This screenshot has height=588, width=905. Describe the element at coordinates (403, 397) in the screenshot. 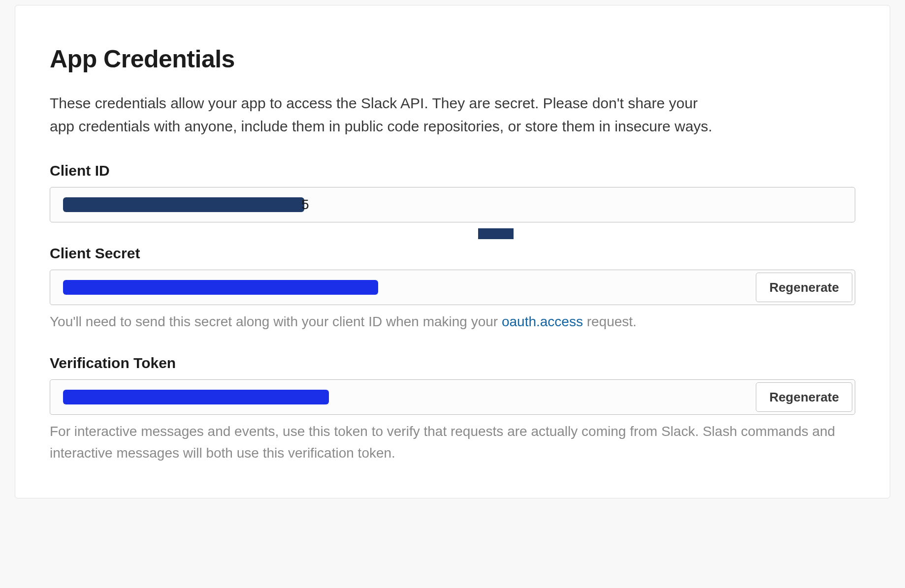

I see `verification-token-value` at that location.